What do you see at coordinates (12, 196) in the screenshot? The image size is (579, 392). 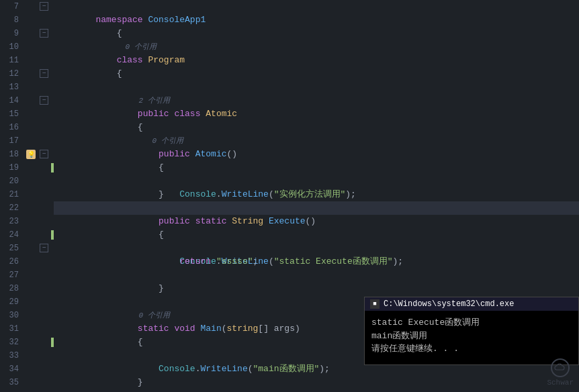 I see `line-numbers: 7 8 9 10 11 12 13 14 15 16 17 18 19 20 2…` at bounding box center [12, 196].